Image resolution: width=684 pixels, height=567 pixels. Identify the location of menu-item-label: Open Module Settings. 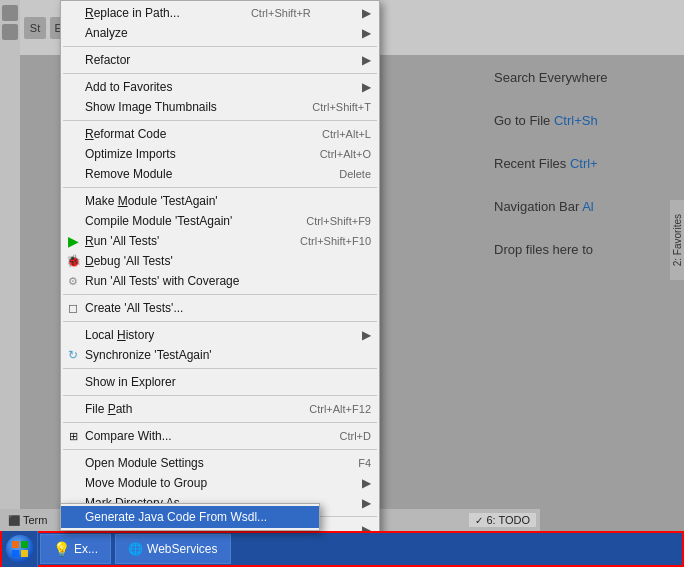
(144, 463).